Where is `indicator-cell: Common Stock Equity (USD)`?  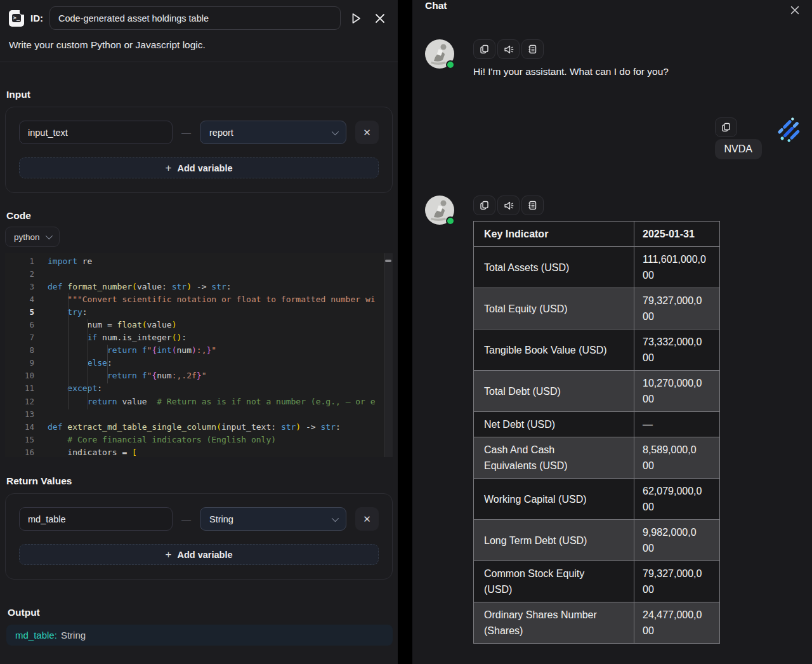
indicator-cell: Common Stock Equity (USD) is located at coordinates (554, 581).